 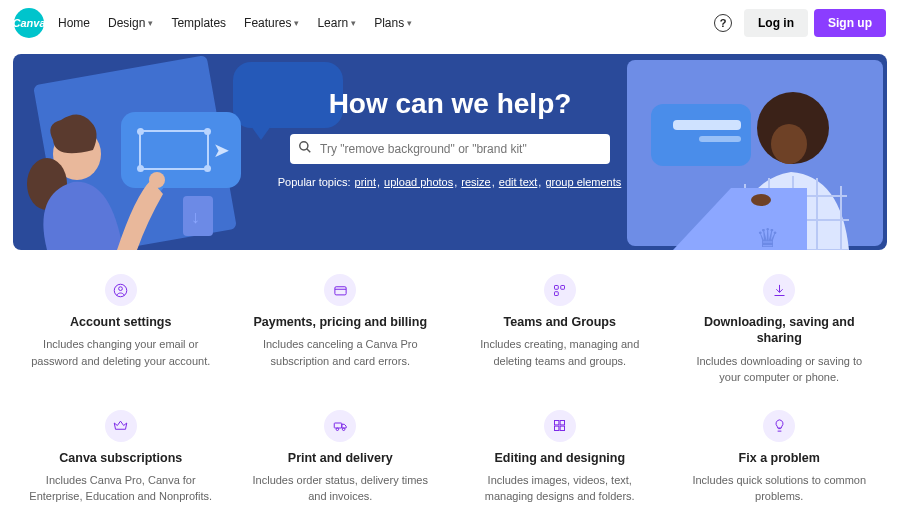 What do you see at coordinates (776, 23) in the screenshot?
I see `login-button: Log in` at bounding box center [776, 23].